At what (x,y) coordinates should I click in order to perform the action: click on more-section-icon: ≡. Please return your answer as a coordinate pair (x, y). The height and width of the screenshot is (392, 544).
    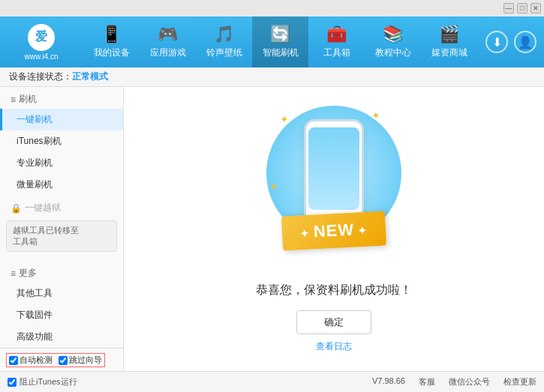
    Looking at the image, I should click on (14, 274).